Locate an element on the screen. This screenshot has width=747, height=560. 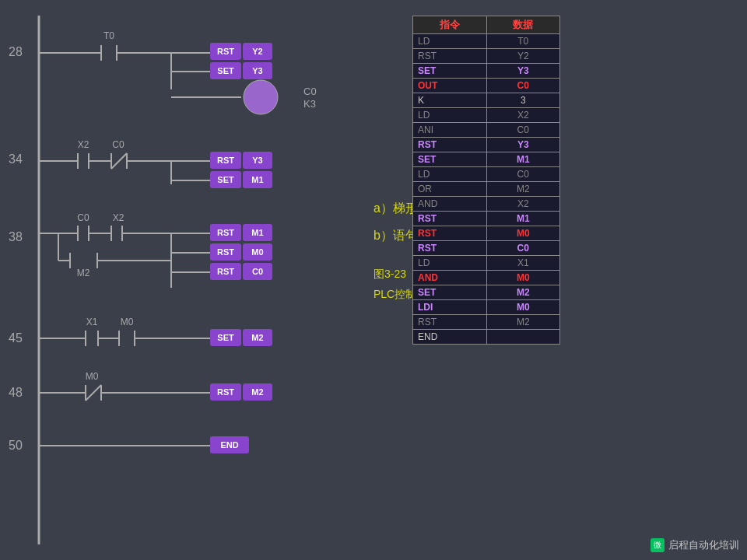
instr-data-11: X2 is located at coordinates (523, 204).